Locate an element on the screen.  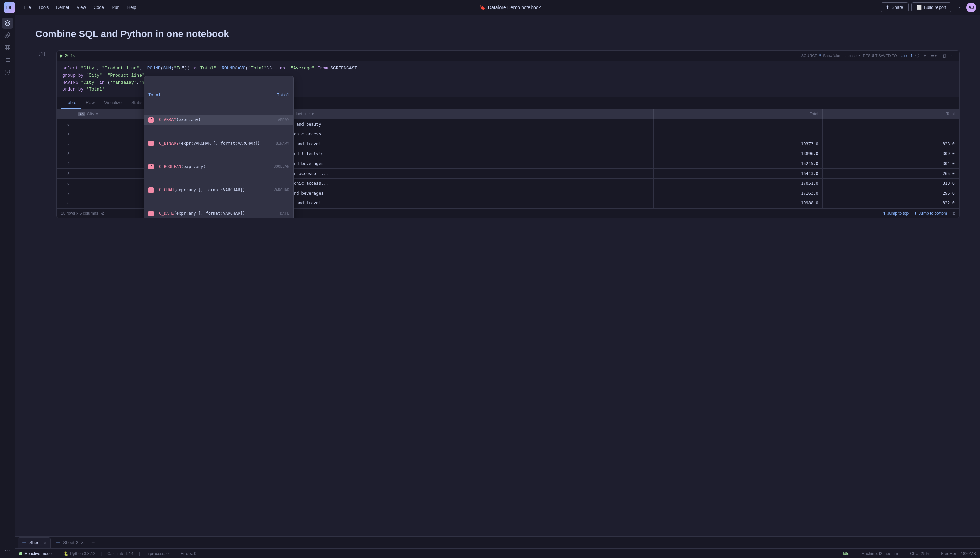
page-title: Combine SQL and Python in one notebook is located at coordinates (497, 34).